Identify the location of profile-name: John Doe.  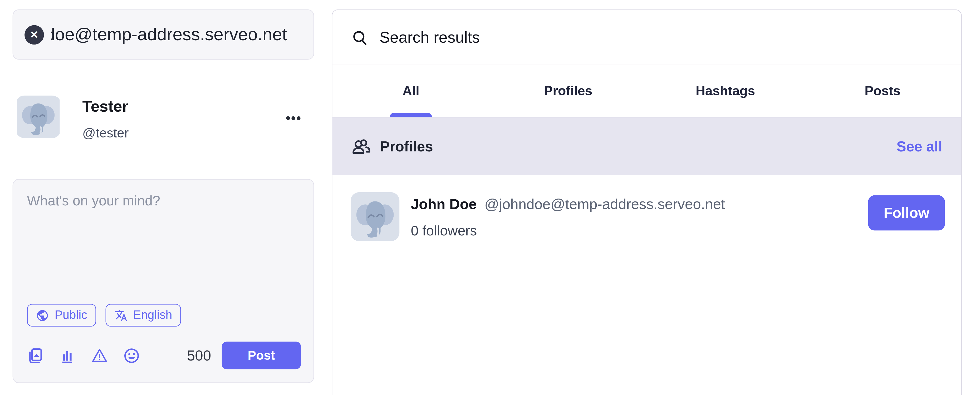
(444, 204).